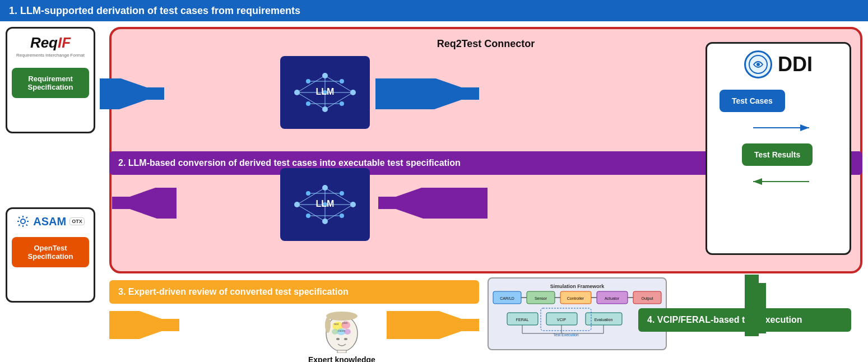  I want to click on test-results-badge: Test Results, so click(777, 155).